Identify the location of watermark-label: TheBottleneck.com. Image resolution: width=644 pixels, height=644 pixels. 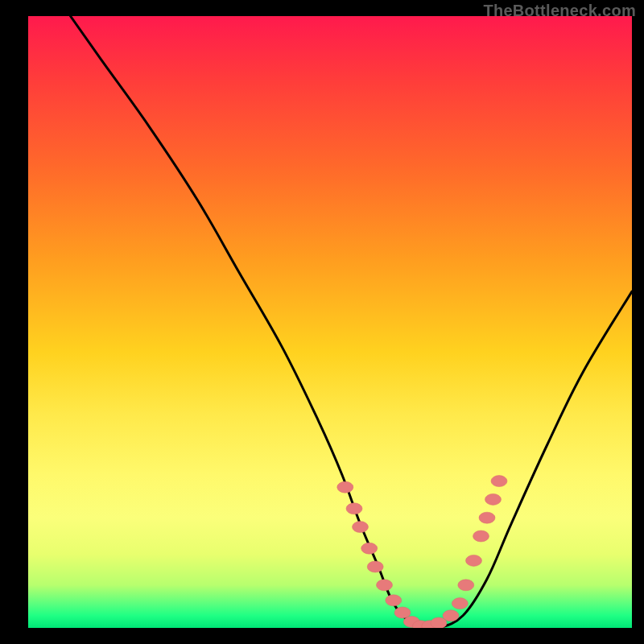
(559, 11).